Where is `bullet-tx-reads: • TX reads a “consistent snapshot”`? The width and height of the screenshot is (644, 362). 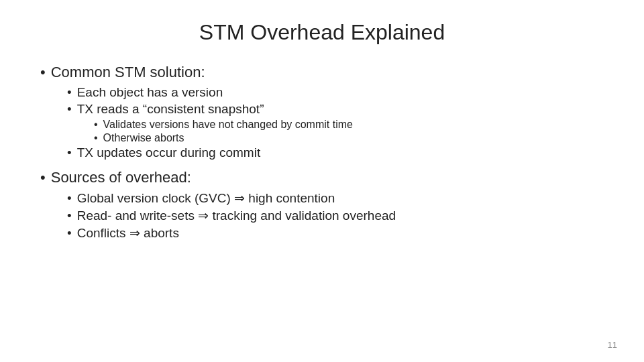
bullet-tx-reads: • TX reads a “consistent snapshot” is located at coordinates (335, 109).